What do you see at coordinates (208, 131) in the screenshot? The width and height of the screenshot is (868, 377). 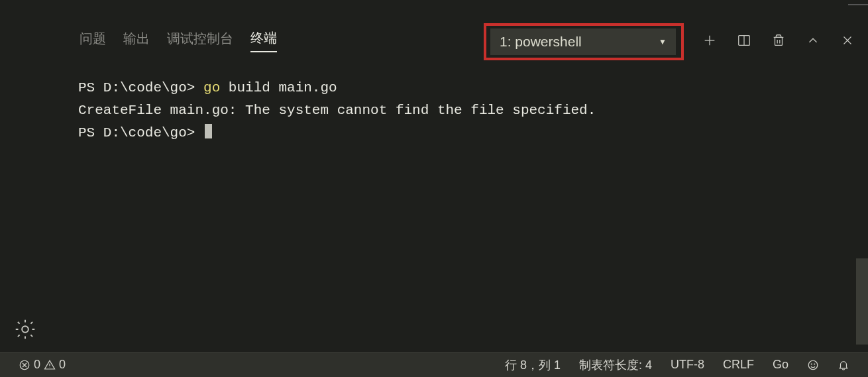 I see `terminal-cursor` at bounding box center [208, 131].